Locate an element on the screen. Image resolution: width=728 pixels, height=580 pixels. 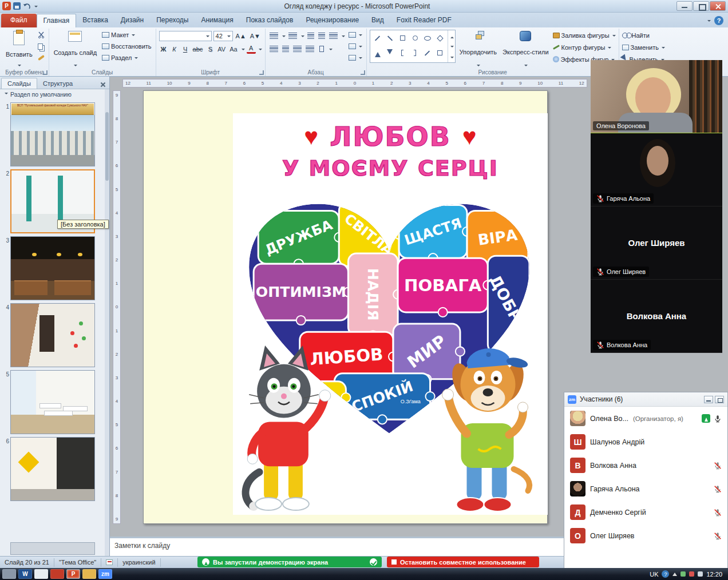
stop-share-button: Остановить совместное использование is located at coordinates (463, 562).